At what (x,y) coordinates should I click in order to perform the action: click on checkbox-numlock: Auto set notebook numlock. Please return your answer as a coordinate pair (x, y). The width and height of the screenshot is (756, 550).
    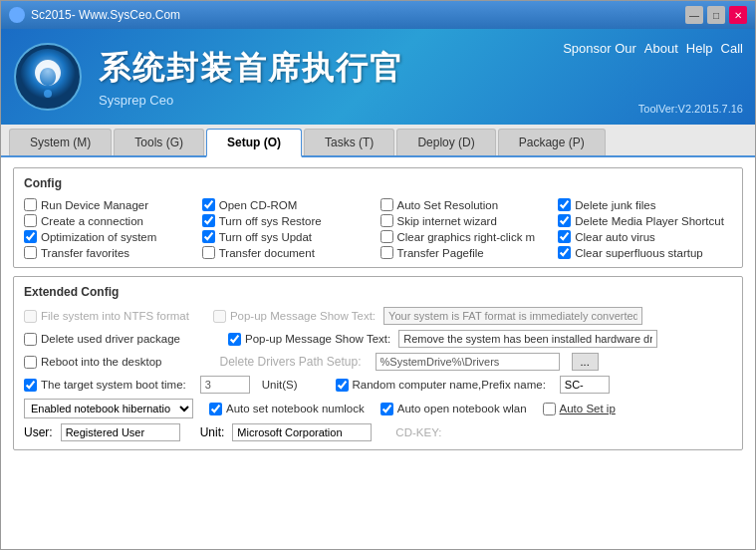
    Looking at the image, I should click on (287, 409).